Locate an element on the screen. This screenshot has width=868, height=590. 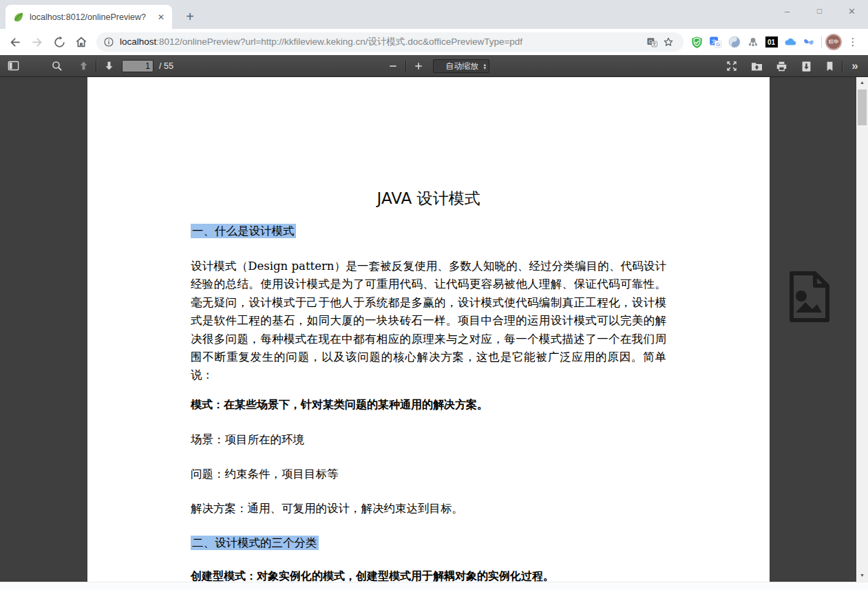
zoom-select-value: 自动缩放 is located at coordinates (462, 66).